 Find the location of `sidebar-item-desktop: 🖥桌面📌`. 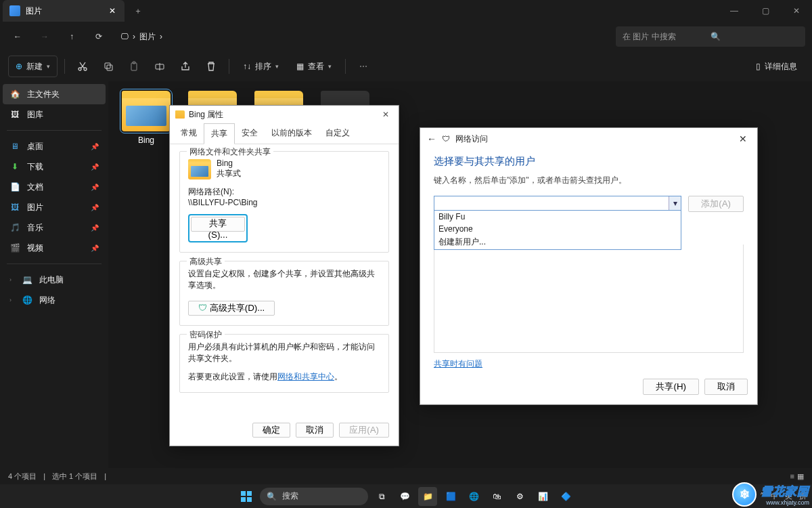

sidebar-item-desktop: 🖥桌面📌 is located at coordinates (54, 146).